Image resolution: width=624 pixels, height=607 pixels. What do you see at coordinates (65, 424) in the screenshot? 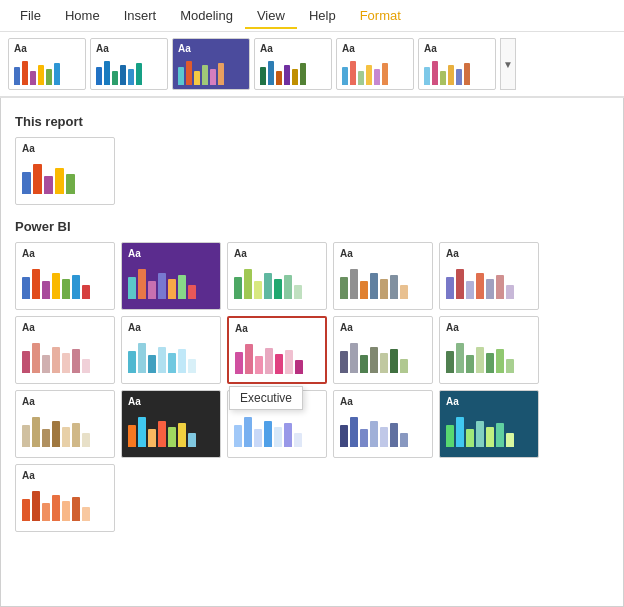
I see `pbi-theme-11: Aa` at bounding box center [65, 424].